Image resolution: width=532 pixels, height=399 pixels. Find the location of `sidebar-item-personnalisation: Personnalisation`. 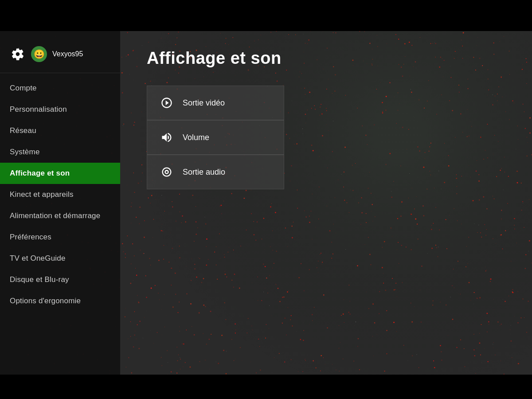

sidebar-item-personnalisation: Personnalisation is located at coordinates (60, 110).